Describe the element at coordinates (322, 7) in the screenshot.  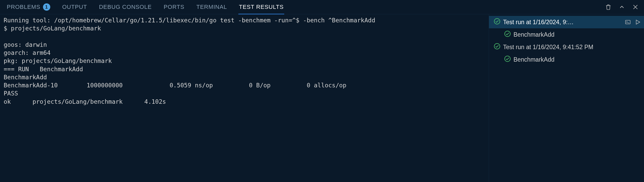
I see `panel-tabbar: PROBLEMS 1 OUTPUT DEBUG CONSOLE PORTS TE…` at that location.